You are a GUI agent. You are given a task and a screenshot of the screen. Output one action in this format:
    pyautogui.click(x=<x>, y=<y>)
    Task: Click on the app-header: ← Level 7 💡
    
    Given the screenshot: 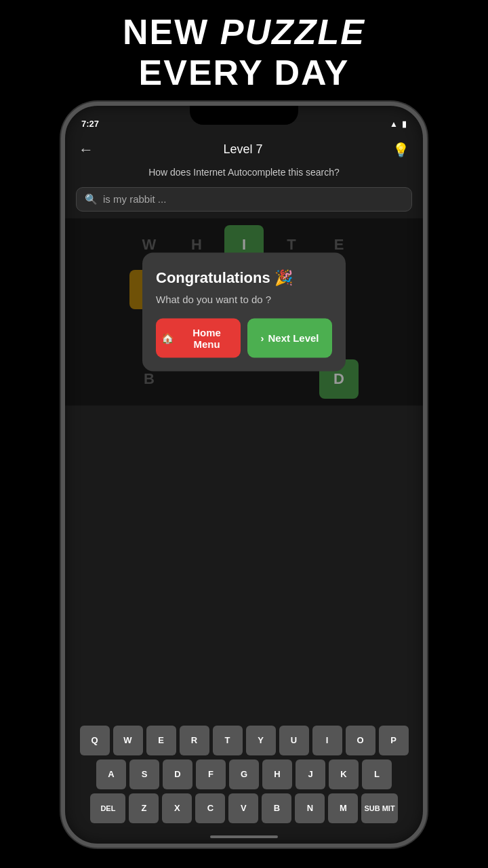 What is the action you would take?
    pyautogui.click(x=244, y=150)
    